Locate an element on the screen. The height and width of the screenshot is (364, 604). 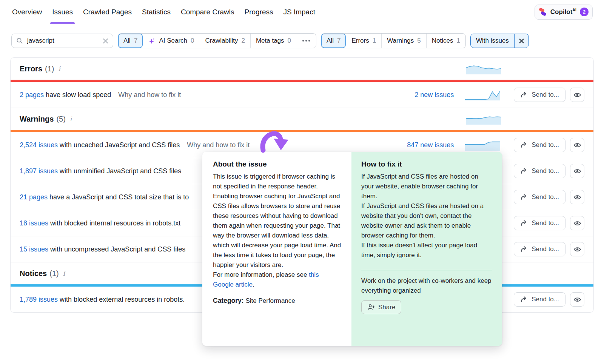
with-issues-chip: With issues is located at coordinates (500, 41).